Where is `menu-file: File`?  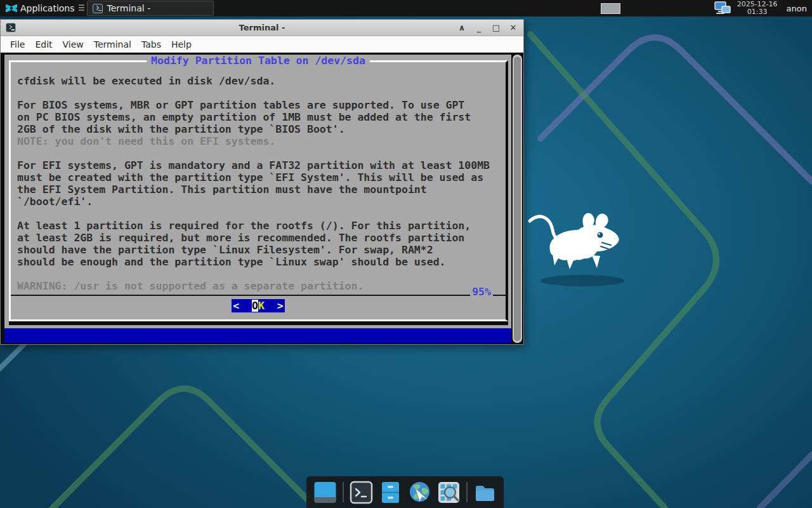
menu-file: File is located at coordinates (18, 44).